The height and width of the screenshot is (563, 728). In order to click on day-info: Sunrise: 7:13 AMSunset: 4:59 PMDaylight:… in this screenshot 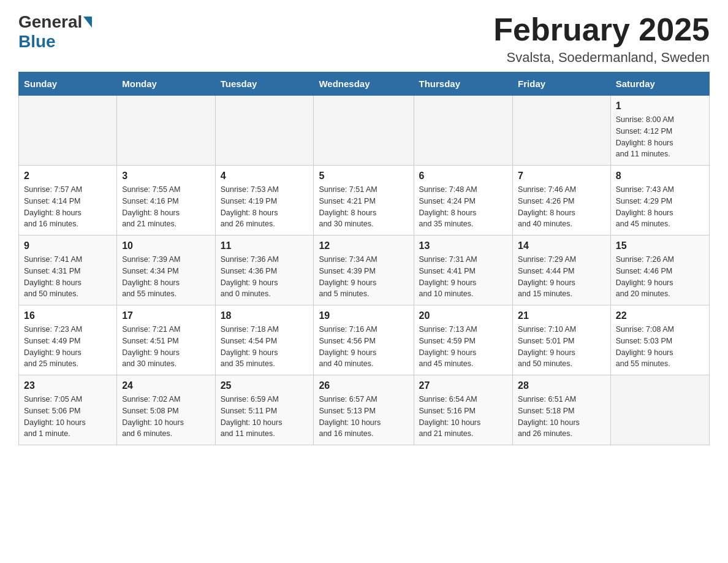, I will do `click(463, 347)`.